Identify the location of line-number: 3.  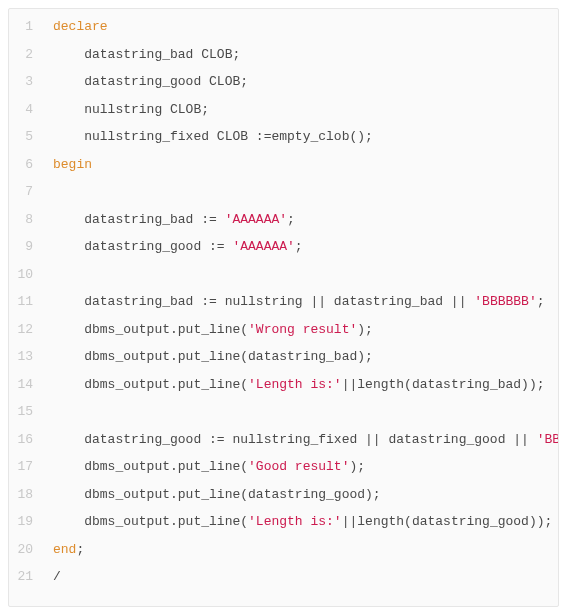
(26, 82).